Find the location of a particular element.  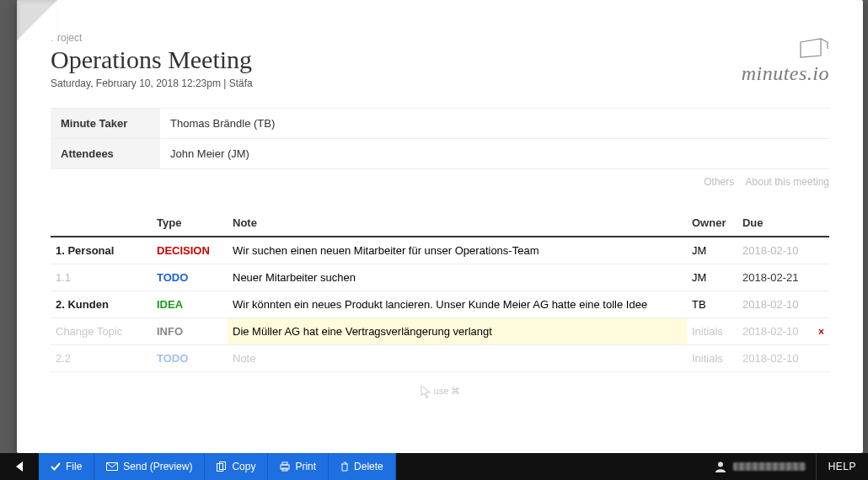

bottom-toolbar: File Send (Preview) Copy Print Delete HE… is located at coordinates (434, 467).